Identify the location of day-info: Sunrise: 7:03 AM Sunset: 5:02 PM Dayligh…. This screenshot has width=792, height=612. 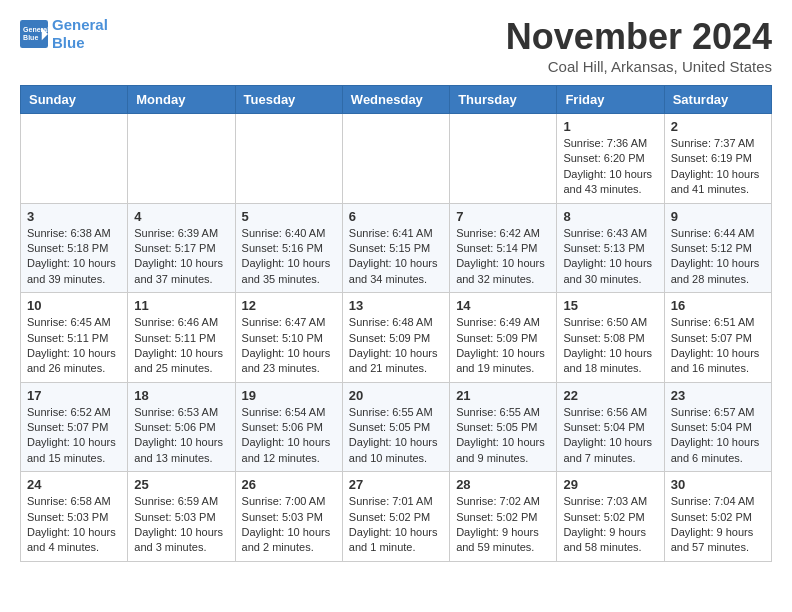
(610, 525).